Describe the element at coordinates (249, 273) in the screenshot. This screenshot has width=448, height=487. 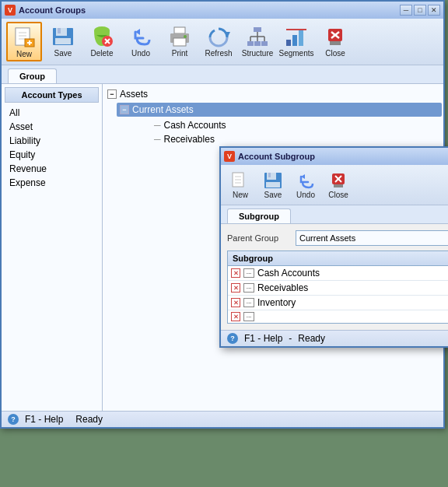
I see `browse-cash-button: ···` at that location.